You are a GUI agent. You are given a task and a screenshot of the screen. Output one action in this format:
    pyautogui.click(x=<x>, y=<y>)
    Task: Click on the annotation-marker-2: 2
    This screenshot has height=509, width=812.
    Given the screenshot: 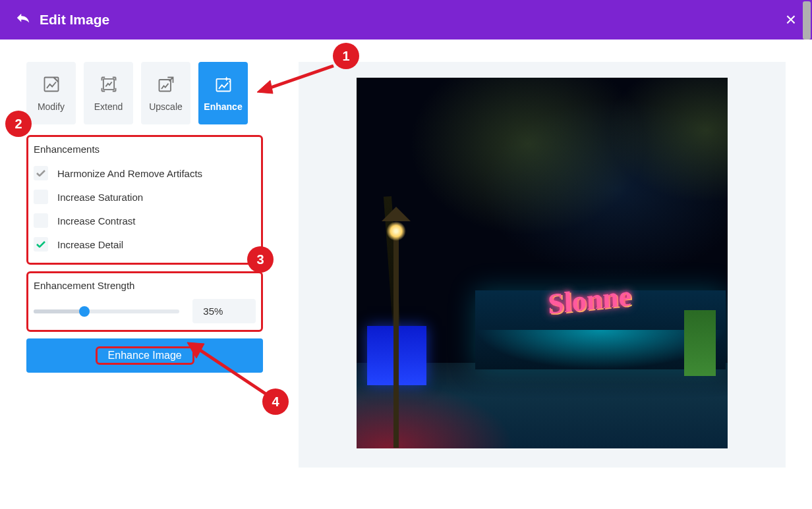 What is the action you would take?
    pyautogui.click(x=18, y=124)
    